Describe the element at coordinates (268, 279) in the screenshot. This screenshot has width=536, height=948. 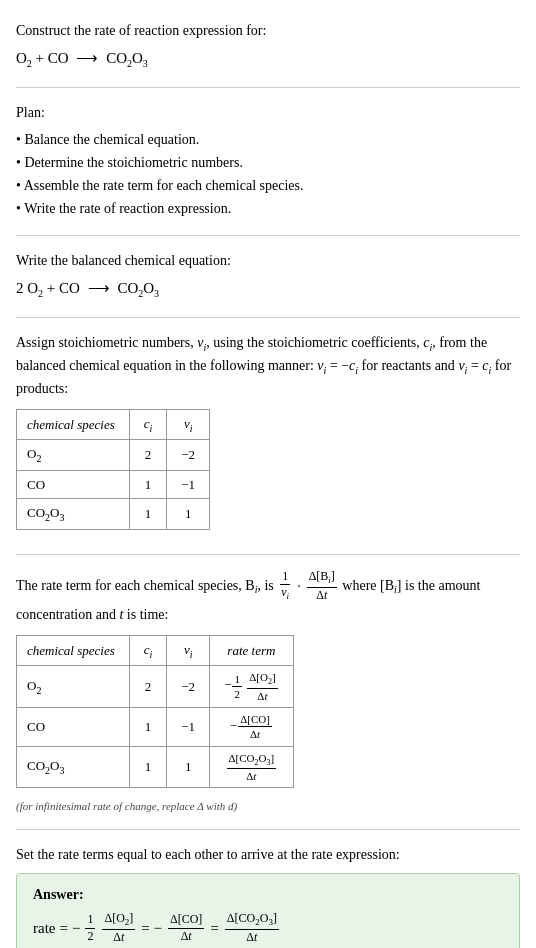
I see `balanced-section: Write the balanced chemical equation: 2 …` at that location.